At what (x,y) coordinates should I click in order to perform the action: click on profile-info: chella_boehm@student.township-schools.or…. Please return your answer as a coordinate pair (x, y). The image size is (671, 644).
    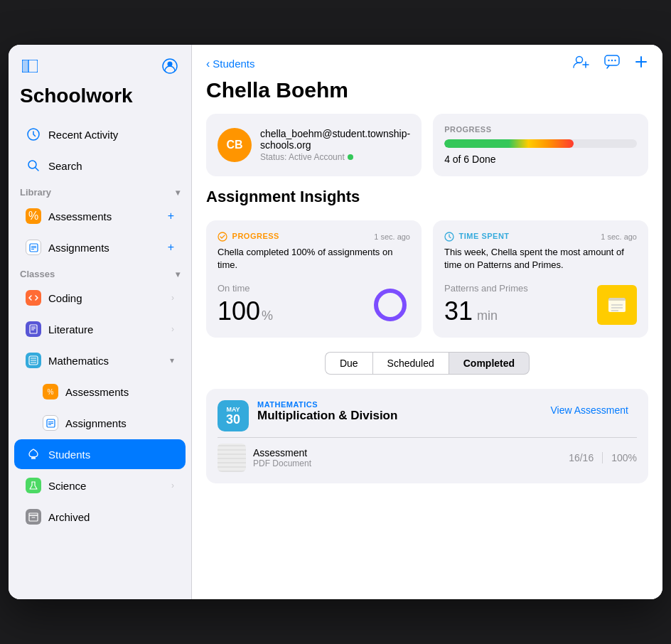
    Looking at the image, I should click on (336, 145).